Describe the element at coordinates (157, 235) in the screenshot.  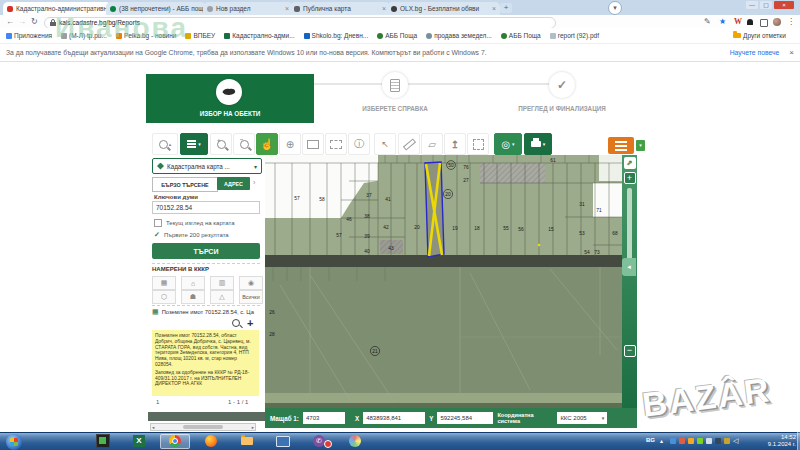
I see `checkbox-checked-icon: ✓` at that location.